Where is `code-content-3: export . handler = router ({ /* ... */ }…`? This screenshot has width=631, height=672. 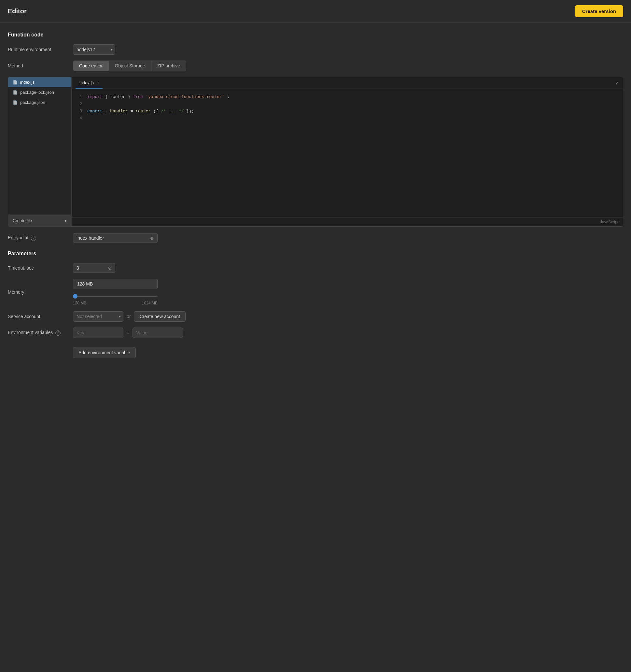
code-content-3: export . handler = router ({ /* ... */ }… is located at coordinates (141, 112).